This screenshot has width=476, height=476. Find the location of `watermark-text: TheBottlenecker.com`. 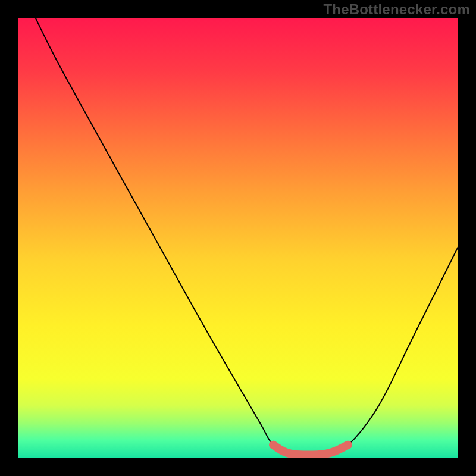

watermark-text: TheBottlenecker.com is located at coordinates (396, 10).